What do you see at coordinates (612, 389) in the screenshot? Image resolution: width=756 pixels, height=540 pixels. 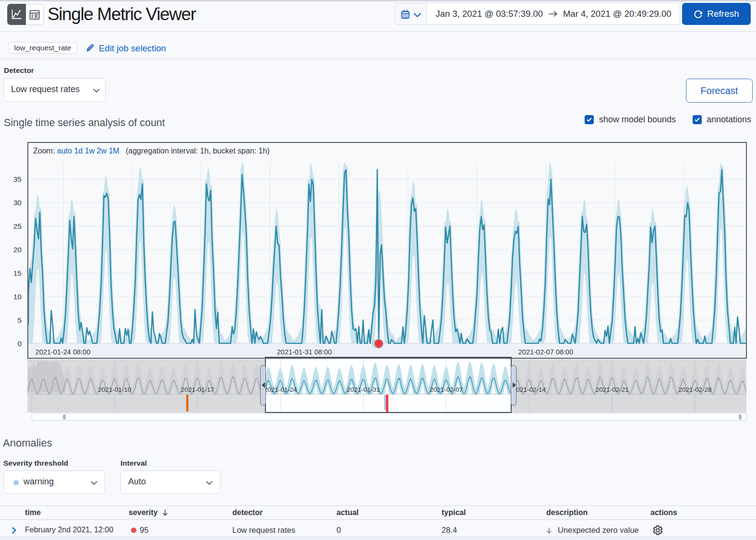 I see `svg-text: 2021-02-21` at bounding box center [612, 389].